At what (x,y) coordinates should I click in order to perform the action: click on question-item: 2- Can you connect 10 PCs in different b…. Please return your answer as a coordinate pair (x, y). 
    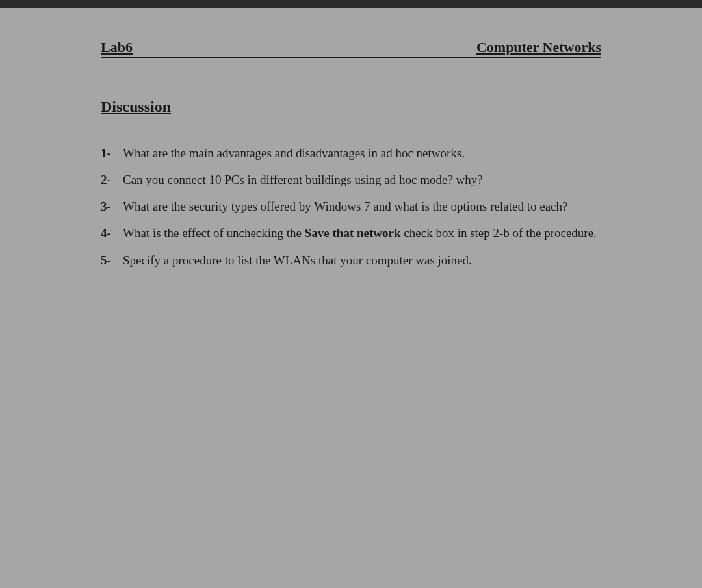
    Looking at the image, I should click on (351, 179).